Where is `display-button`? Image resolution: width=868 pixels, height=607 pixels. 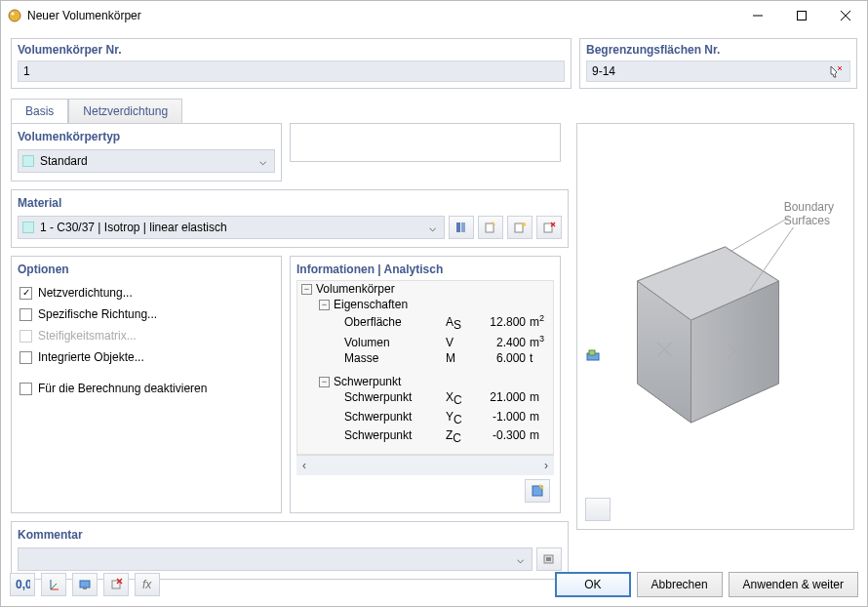 display-button is located at coordinates (85, 585).